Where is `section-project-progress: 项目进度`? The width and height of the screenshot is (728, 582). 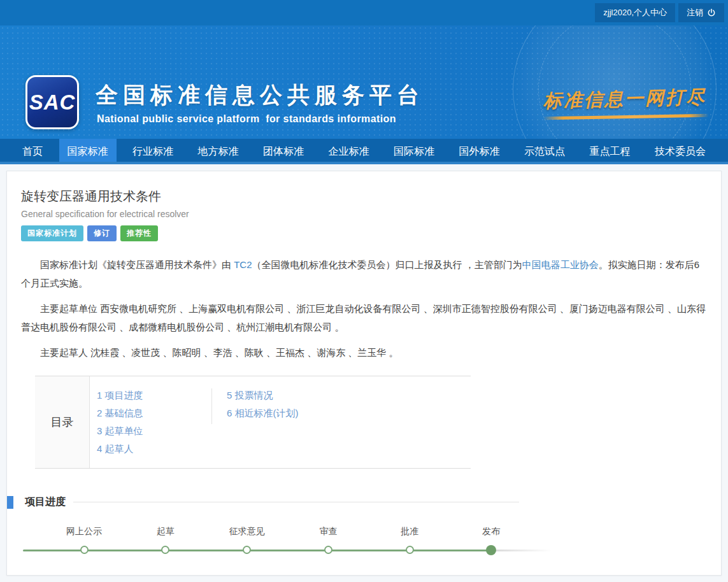
section-project-progress: 项目进度 is located at coordinates (364, 502).